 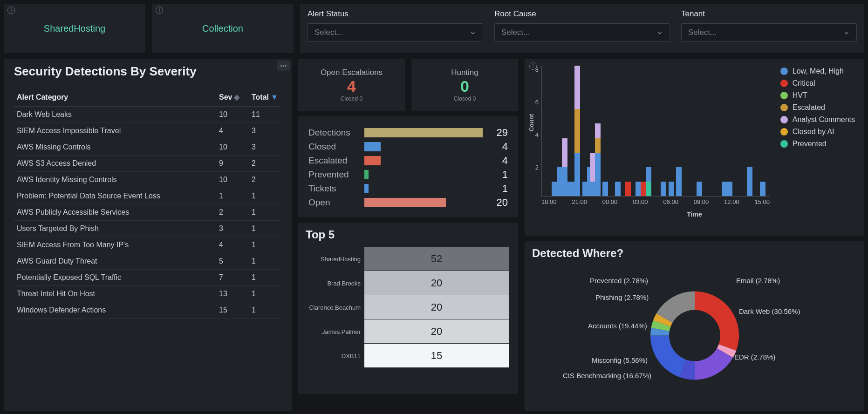 What do you see at coordinates (622, 297) in the screenshot?
I see `donut-label: Phishing (2.78%)` at bounding box center [622, 297].